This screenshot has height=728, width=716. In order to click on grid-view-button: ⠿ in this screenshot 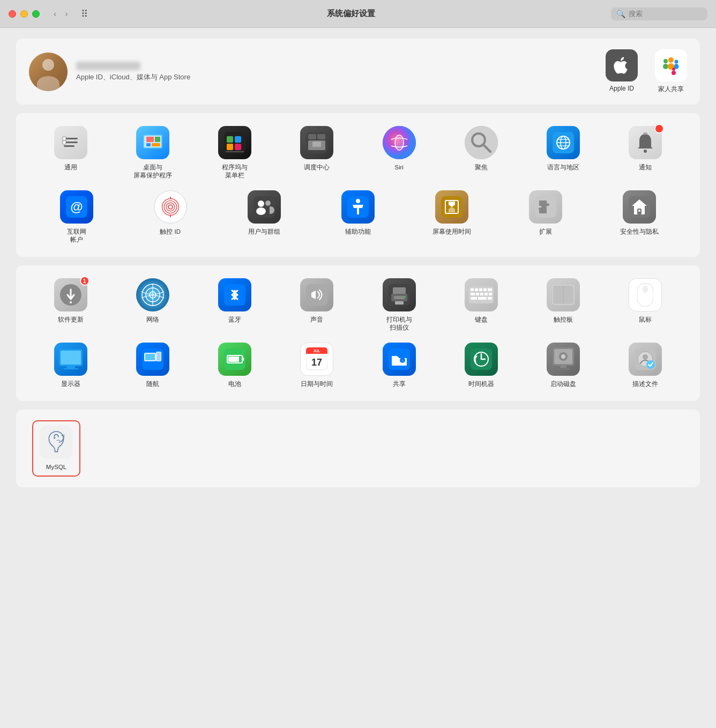, I will do `click(85, 14)`.